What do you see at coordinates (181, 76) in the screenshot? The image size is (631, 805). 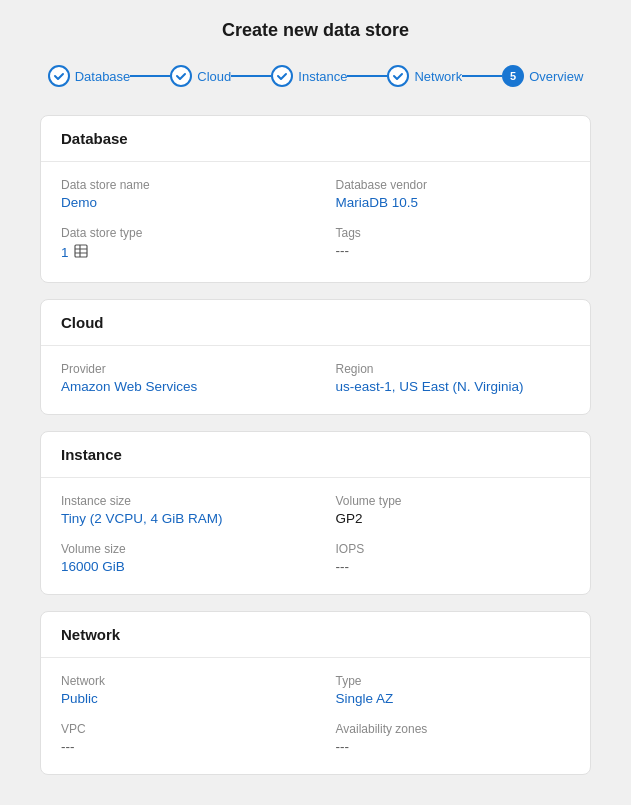 I see `step-circle-cloud` at bounding box center [181, 76].